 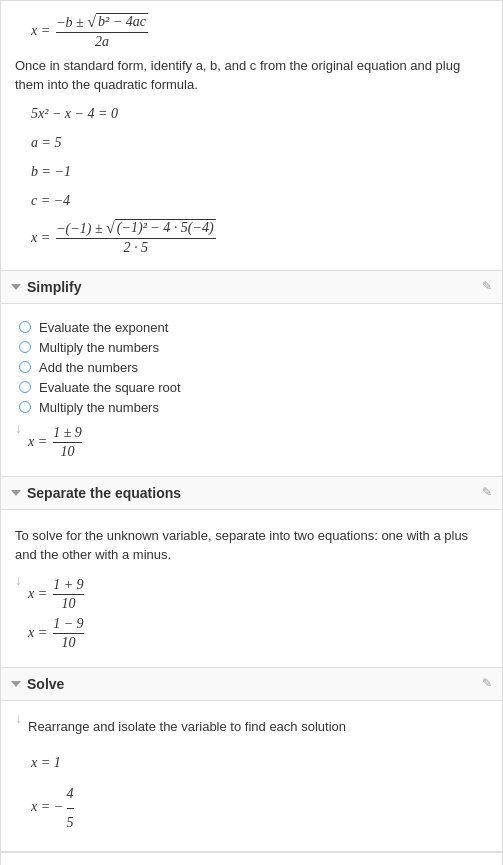 What do you see at coordinates (56, 594) in the screenshot?
I see `separate-eq1: x = 1 + 9 10` at bounding box center [56, 594].